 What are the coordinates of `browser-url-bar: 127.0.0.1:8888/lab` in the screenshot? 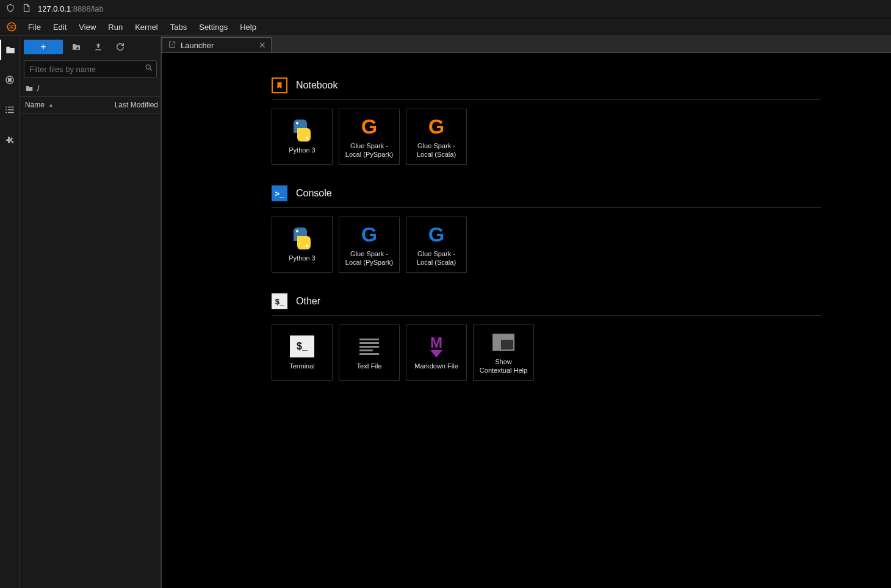 It's located at (446, 9).